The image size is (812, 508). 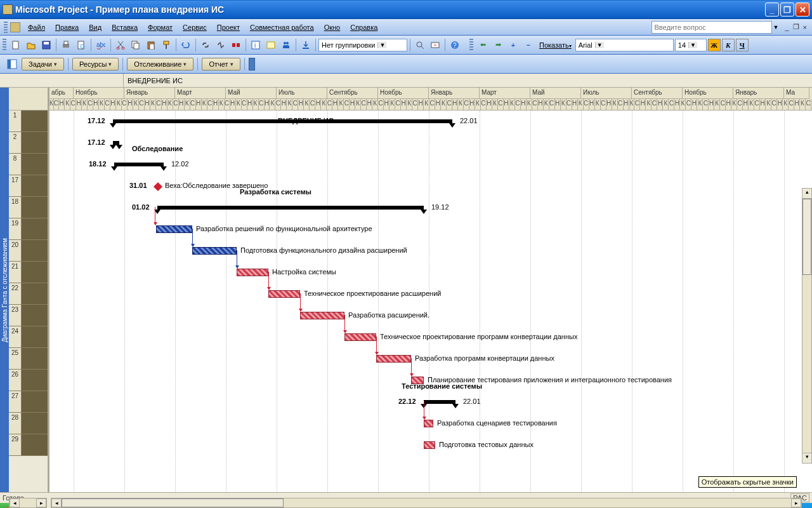 I want to click on task-row-header: 27, so click(x=28, y=402).